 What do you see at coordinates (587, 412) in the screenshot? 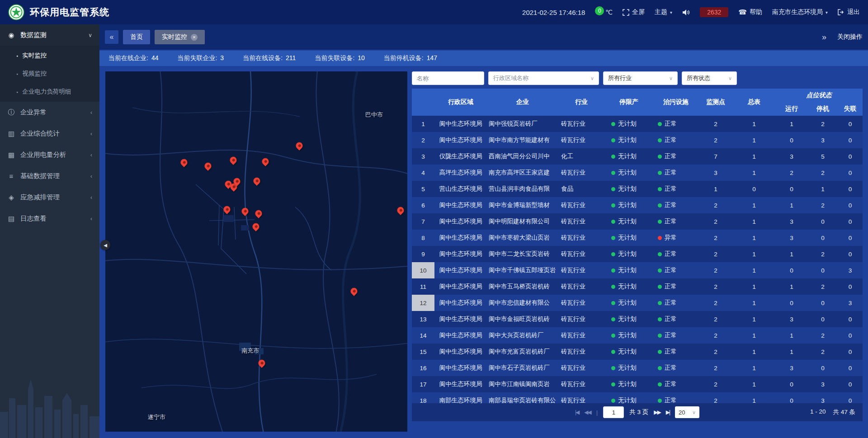
I see `prev-page-button: ◀◀` at bounding box center [587, 412].